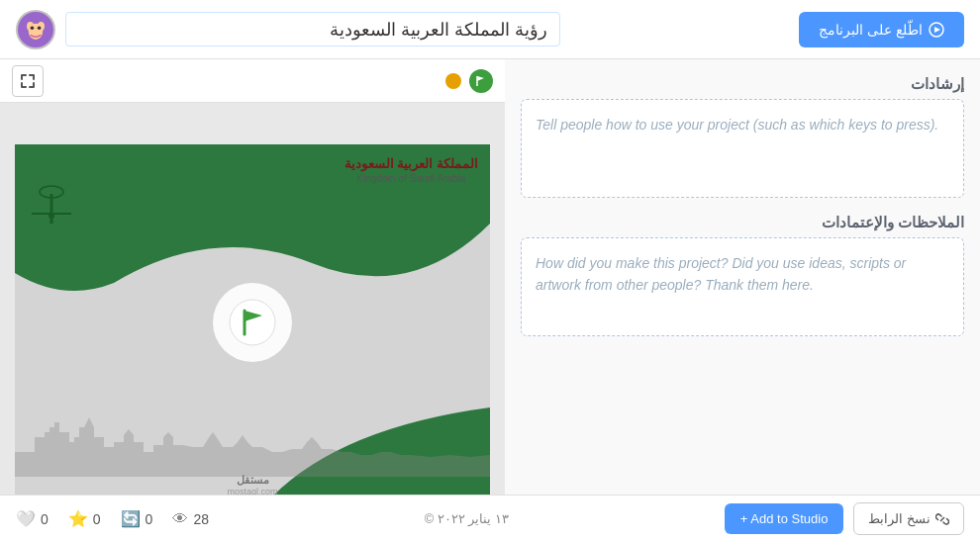 This screenshot has width=980, height=542. Describe the element at coordinates (490, 30) in the screenshot. I see `header: اطّلع على البرنامج` at that location.